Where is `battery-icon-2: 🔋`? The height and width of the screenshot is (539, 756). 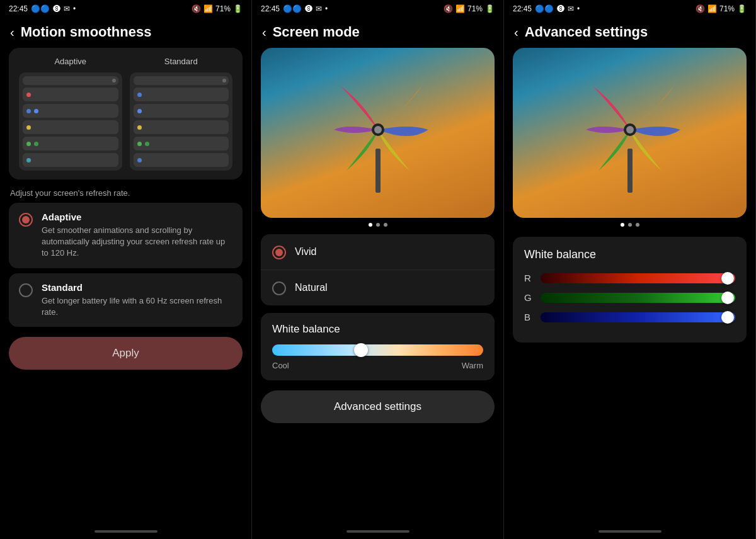 battery-icon-2: 🔋 is located at coordinates (490, 9).